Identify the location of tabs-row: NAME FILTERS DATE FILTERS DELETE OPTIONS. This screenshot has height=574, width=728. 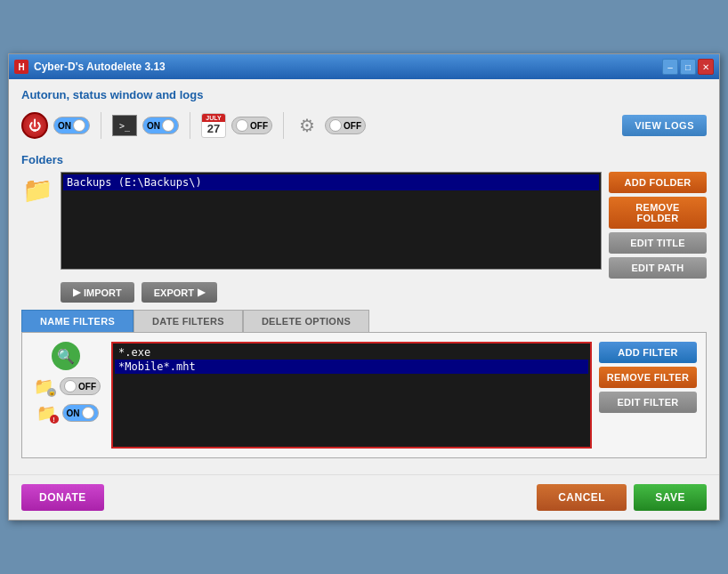
(364, 320).